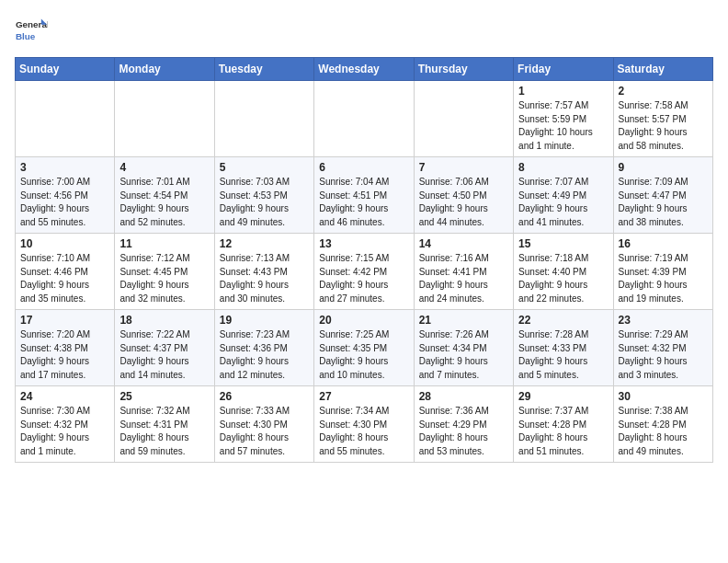  I want to click on calendar-cell: 2Sunrise: 7:58 AM Sunset: 5:57 PM Daylig…, so click(663, 120).